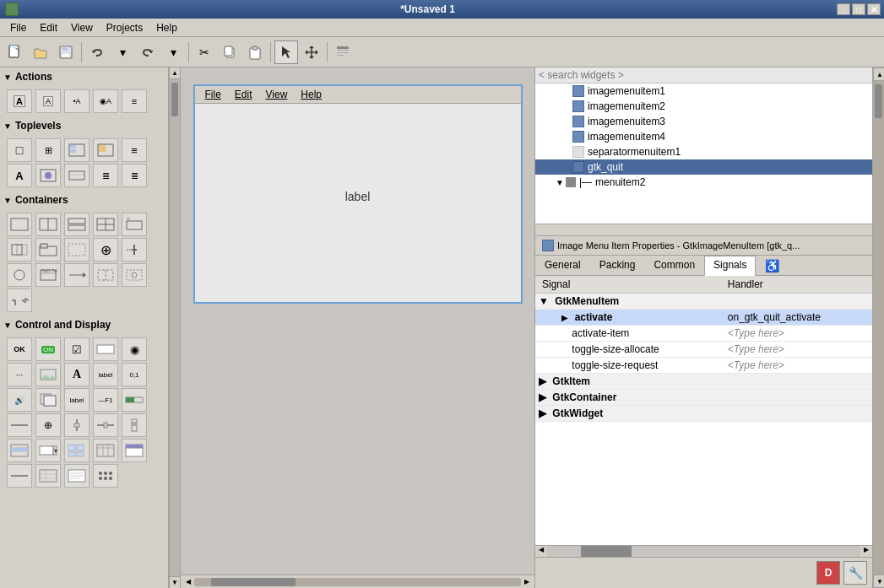  Describe the element at coordinates (213, 94) in the screenshot. I see `win-menu-file: File` at that location.